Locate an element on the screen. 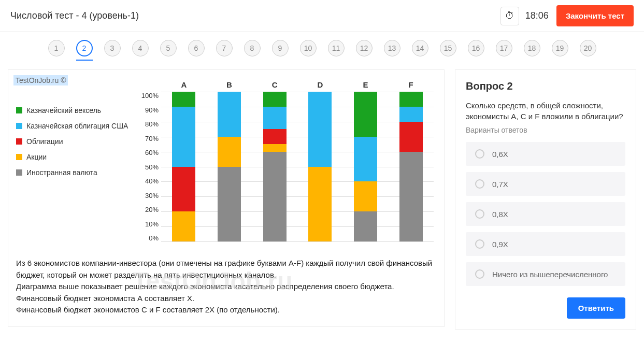 The height and width of the screenshot is (357, 644). x-label: D is located at coordinates (320, 85).